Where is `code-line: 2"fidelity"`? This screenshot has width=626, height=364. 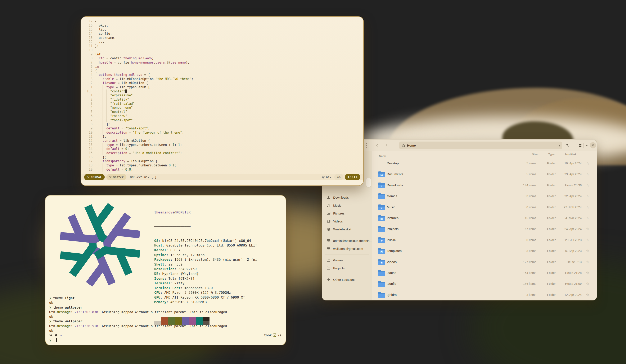 code-line: 2"fidelity" is located at coordinates (222, 100).